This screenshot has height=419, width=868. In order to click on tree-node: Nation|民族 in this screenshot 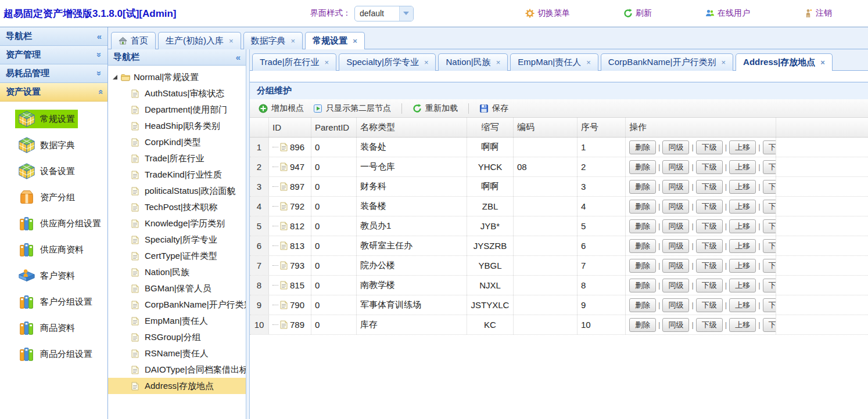, I will do `click(177, 272)`.